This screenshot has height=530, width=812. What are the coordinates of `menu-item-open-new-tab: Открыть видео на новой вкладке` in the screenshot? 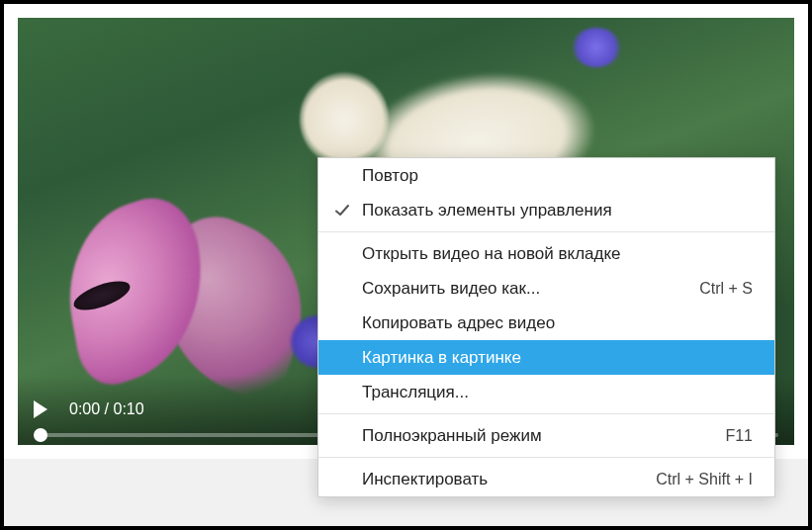 It's located at (546, 253).